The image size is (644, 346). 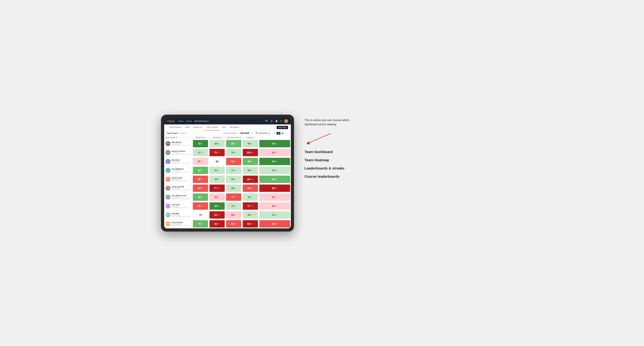 What do you see at coordinates (275, 215) in the screenshot?
I see `stat-putting-8: 94 3▲` at bounding box center [275, 215].